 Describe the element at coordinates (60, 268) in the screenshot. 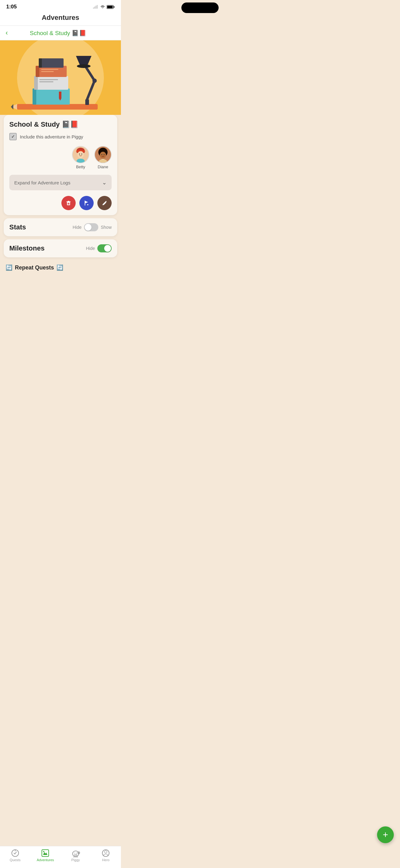

I see `repeat-icon-right: 🔄` at that location.